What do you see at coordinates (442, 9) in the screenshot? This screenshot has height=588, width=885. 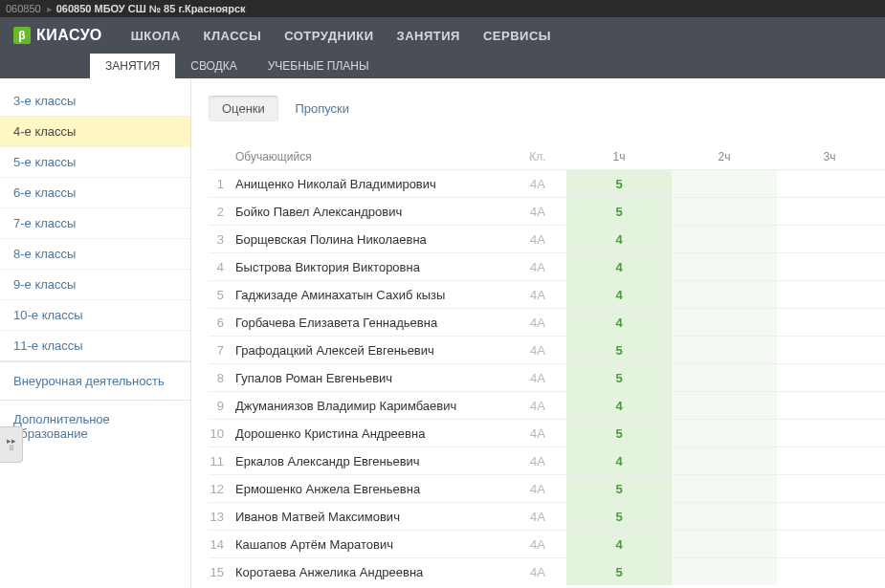 I see `topbar: 060850 ▸ 060850 МБОУ СШ № 85 г.Красноярс…` at bounding box center [442, 9].